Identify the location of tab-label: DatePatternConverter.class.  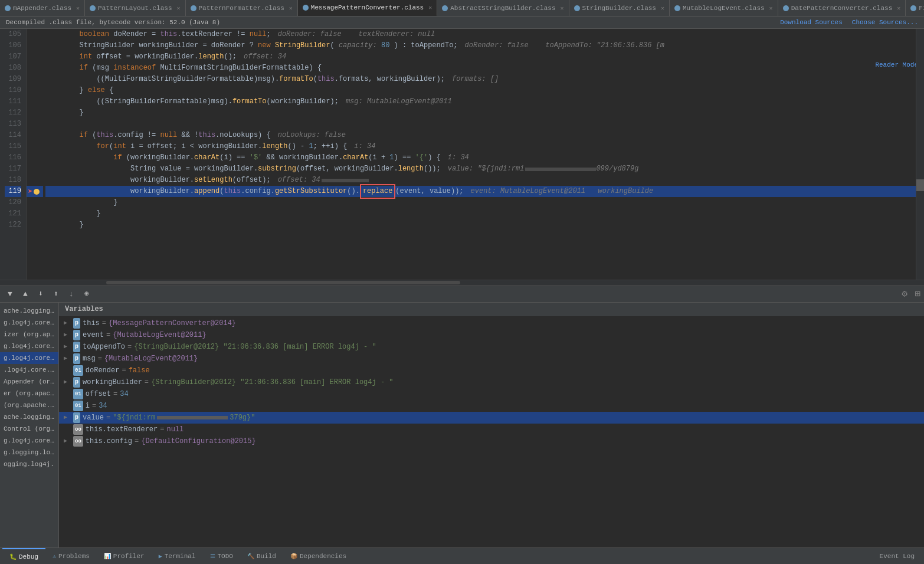
(842, 8).